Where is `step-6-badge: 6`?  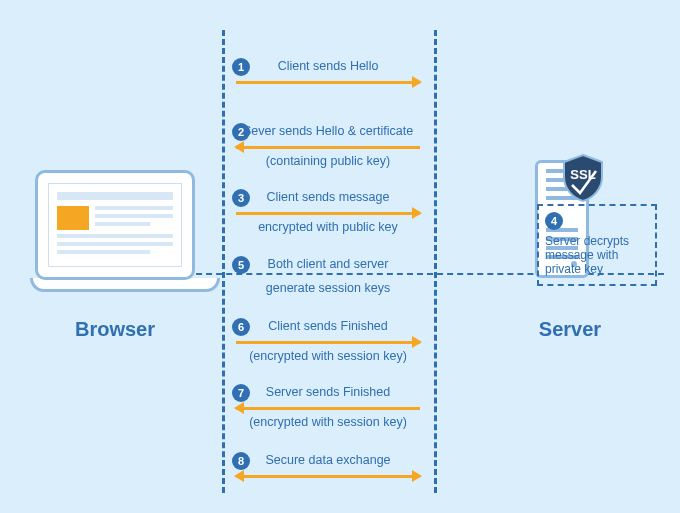 step-6-badge: 6 is located at coordinates (241, 327).